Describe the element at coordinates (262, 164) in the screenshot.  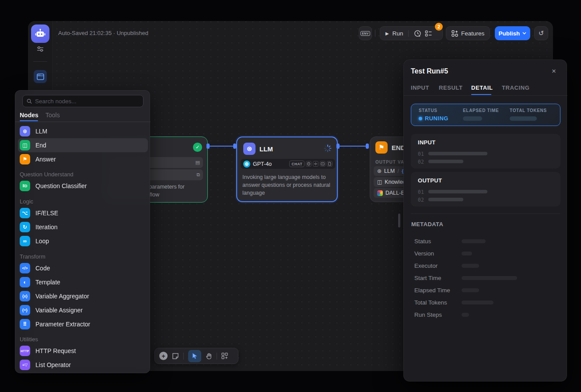
I see `model-name: GPT-4o` at that location.